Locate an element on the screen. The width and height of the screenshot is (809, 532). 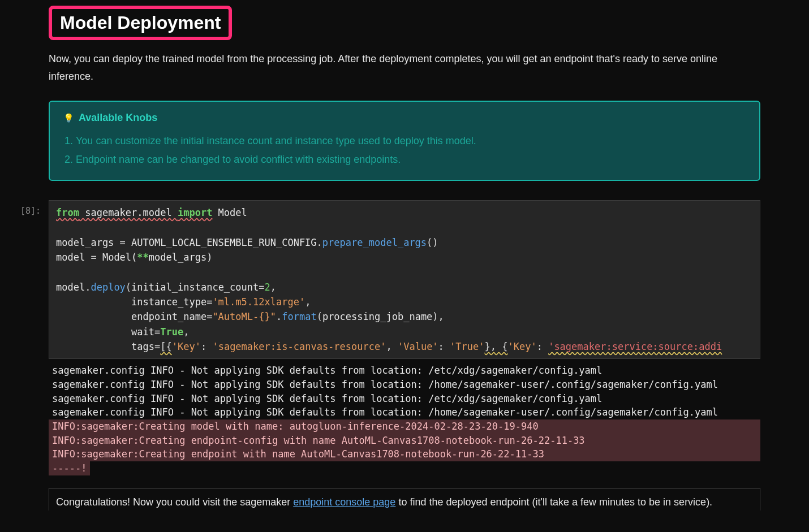
code-token: processing_job_name is located at coordinates (377, 317).